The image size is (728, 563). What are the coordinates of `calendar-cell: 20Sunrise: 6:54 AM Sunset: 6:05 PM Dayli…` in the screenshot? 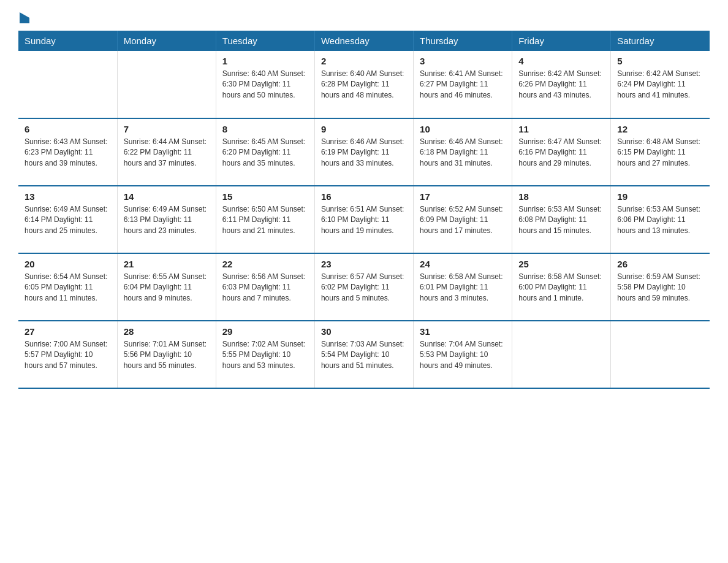 It's located at (67, 287).